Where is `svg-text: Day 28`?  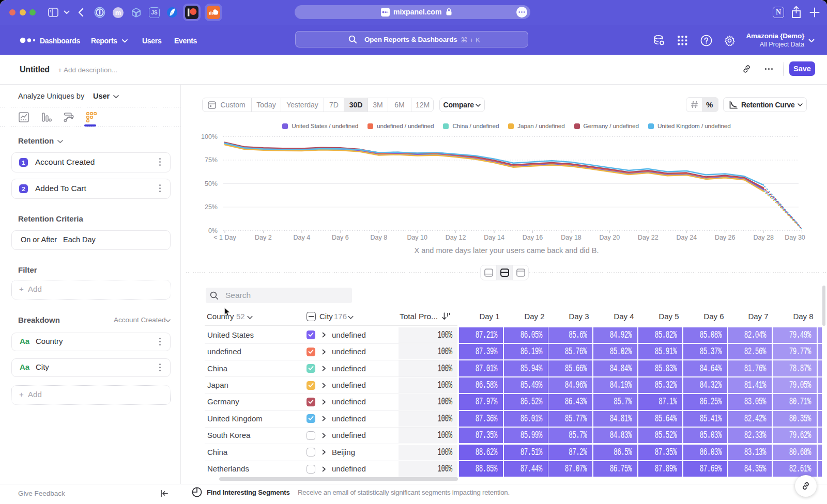
svg-text: Day 28 is located at coordinates (763, 238).